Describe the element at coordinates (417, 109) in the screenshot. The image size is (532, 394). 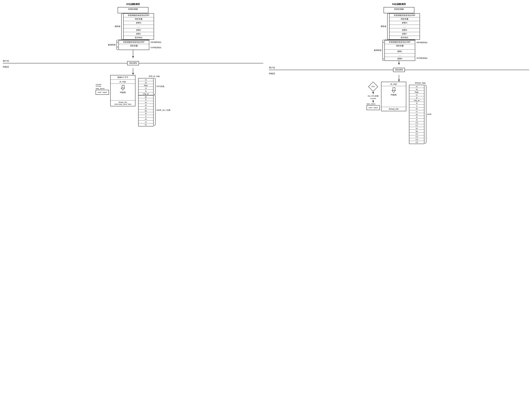
I see `ptregs-cell: dx` at that location.